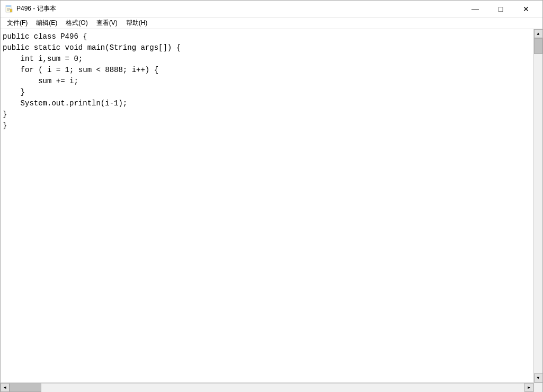 The width and height of the screenshot is (543, 392). What do you see at coordinates (529, 388) in the screenshot?
I see `scroll-right-button: ►` at bounding box center [529, 388].